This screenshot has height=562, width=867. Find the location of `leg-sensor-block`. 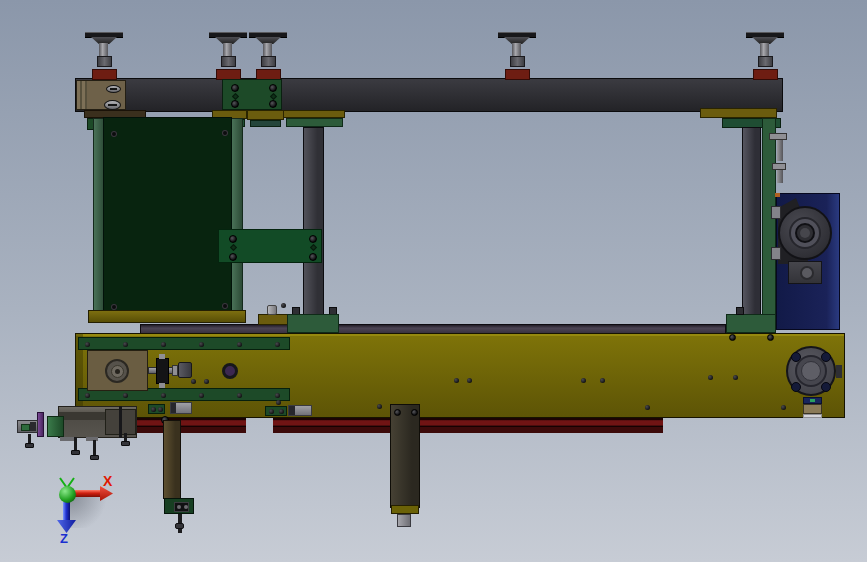

leg-sensor-block is located at coordinates (179, 506).